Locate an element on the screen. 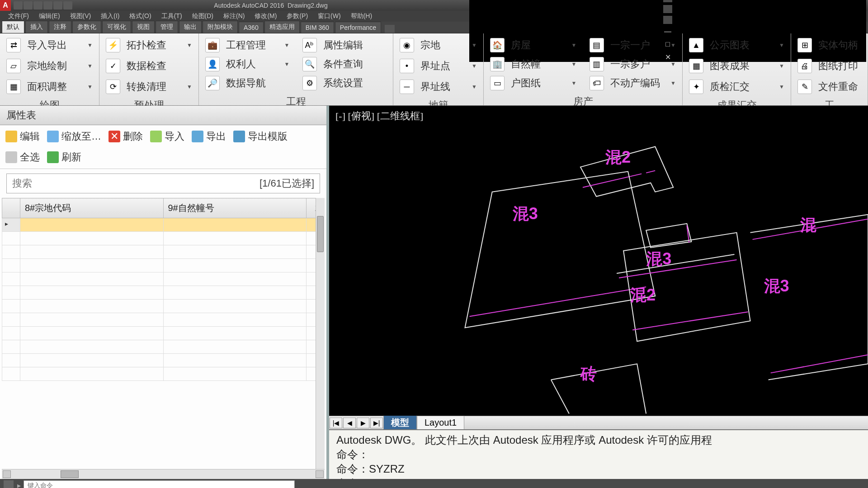  rb-public-chart: ▲公示图表▼ is located at coordinates (737, 45).